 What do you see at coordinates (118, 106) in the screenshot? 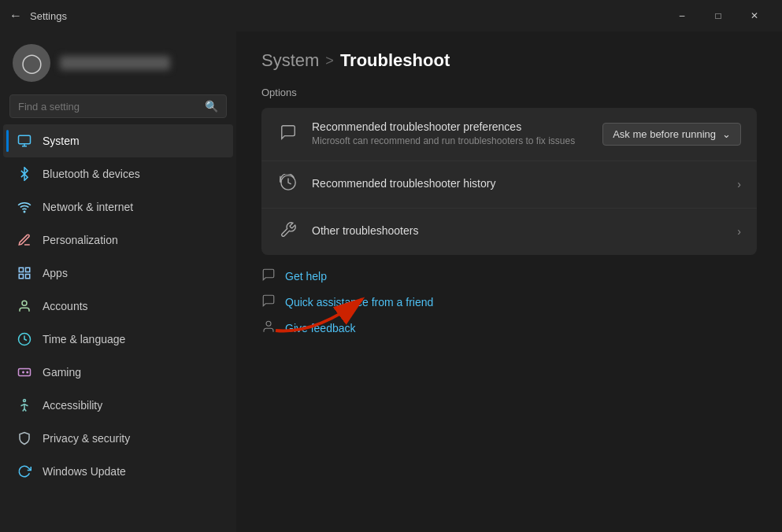
I see `search-box: 🔍` at bounding box center [118, 106].